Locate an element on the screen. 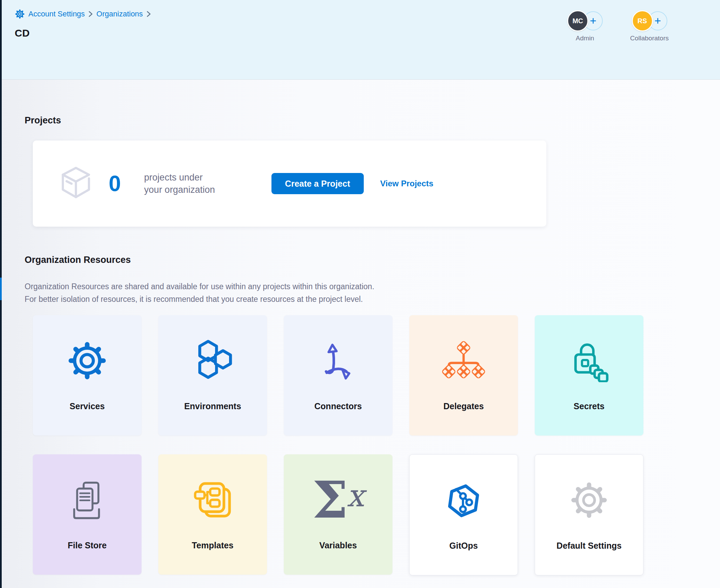  services-gear-icon is located at coordinates (87, 361).